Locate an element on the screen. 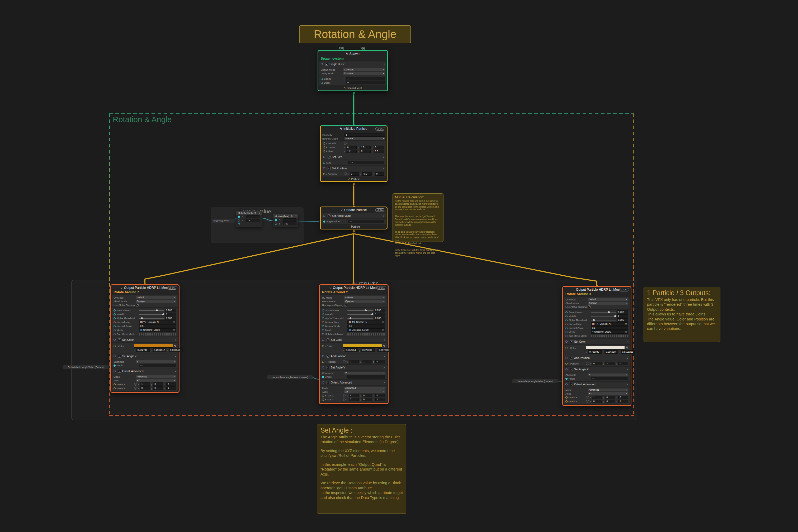  foldout-open-icon: ▾ is located at coordinates (327, 144).